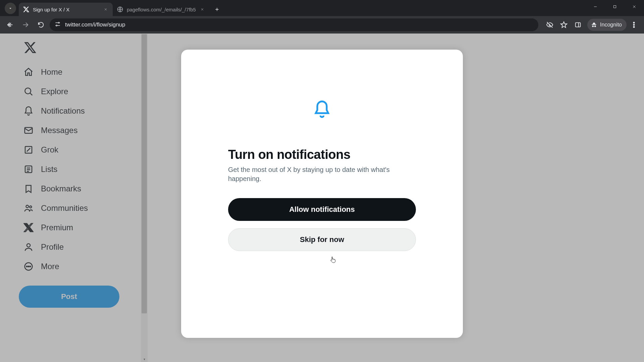  What do you see at coordinates (594, 25) in the screenshot?
I see `incognito-icon` at bounding box center [594, 25].